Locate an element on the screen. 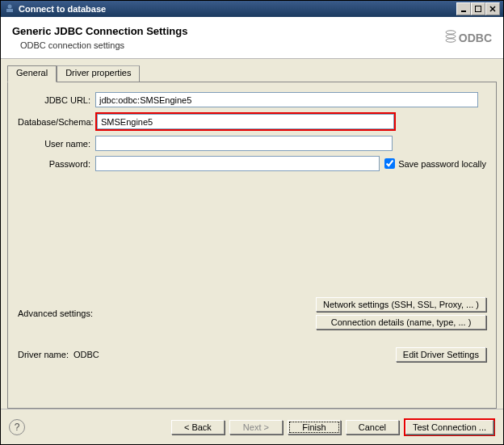 This screenshot has height=445, width=504. row-jdbc-url: JDBC URL: is located at coordinates (252, 100).